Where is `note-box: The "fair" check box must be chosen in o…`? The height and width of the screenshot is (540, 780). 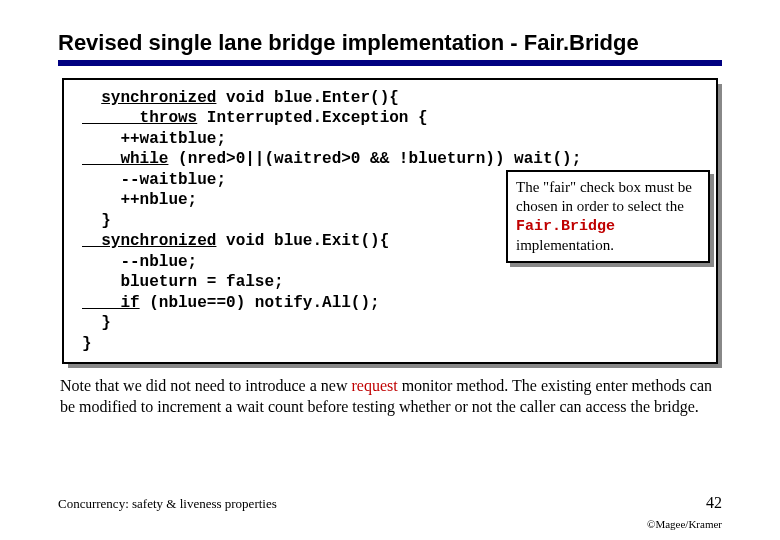 note-box: The "fair" check box must be chosen in o… is located at coordinates (608, 216).